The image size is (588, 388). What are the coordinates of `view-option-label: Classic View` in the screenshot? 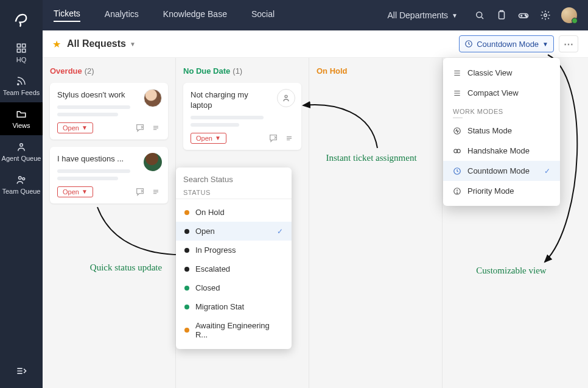 It's located at (489, 73).